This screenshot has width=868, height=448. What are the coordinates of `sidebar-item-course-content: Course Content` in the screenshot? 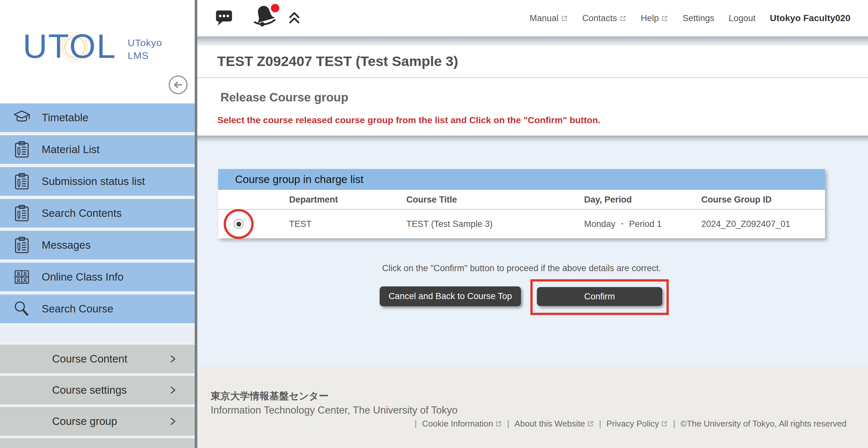 It's located at (97, 359).